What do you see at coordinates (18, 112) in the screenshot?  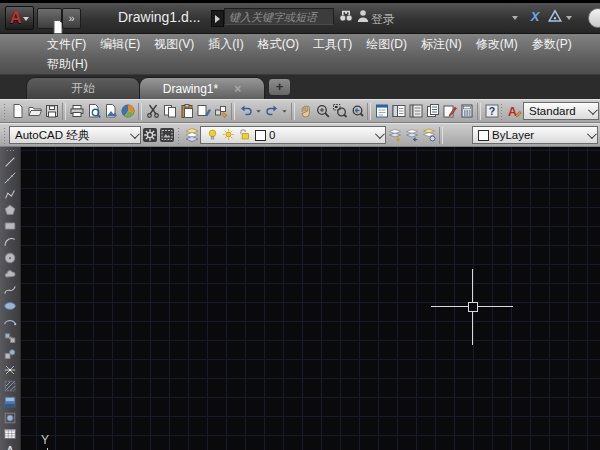 I see `new-file-icon` at bounding box center [18, 112].